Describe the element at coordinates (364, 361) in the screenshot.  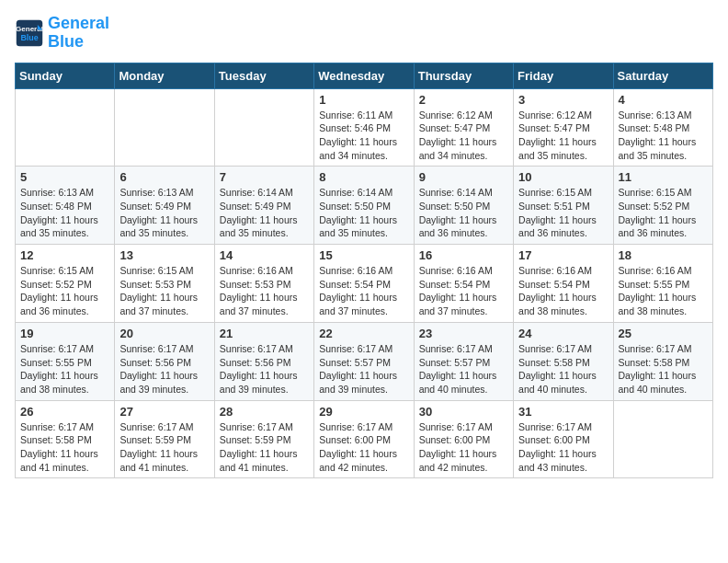
I see `calendar-cell: 22Sunrise: 6:17 AM Sunset: 5:57 PM Dayli…` at that location.